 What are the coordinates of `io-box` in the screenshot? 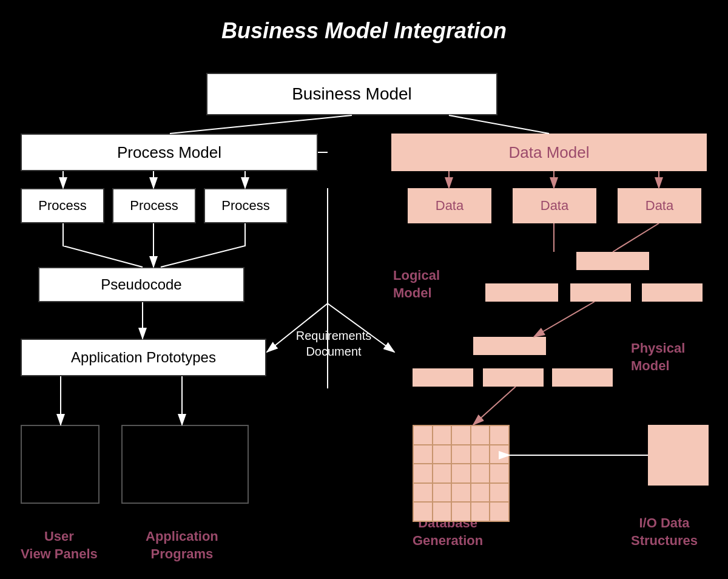 It's located at (678, 455).